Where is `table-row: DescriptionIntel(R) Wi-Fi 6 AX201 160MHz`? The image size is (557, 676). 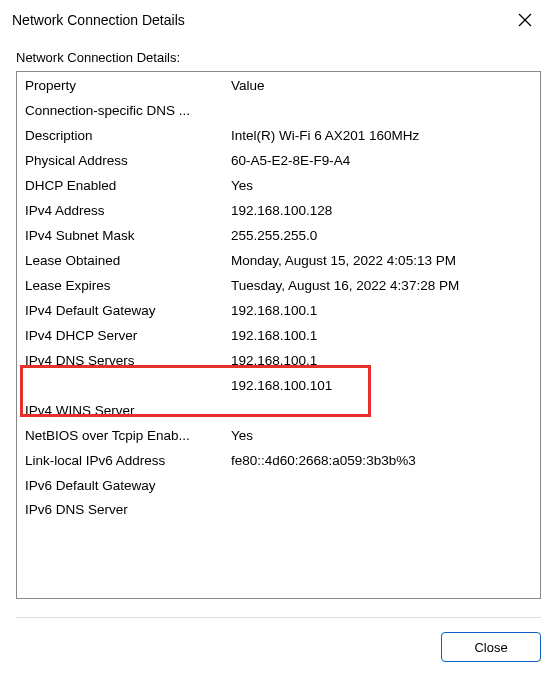
table-row: DescriptionIntel(R) Wi-Fi 6 AX201 160MHz is located at coordinates (278, 136).